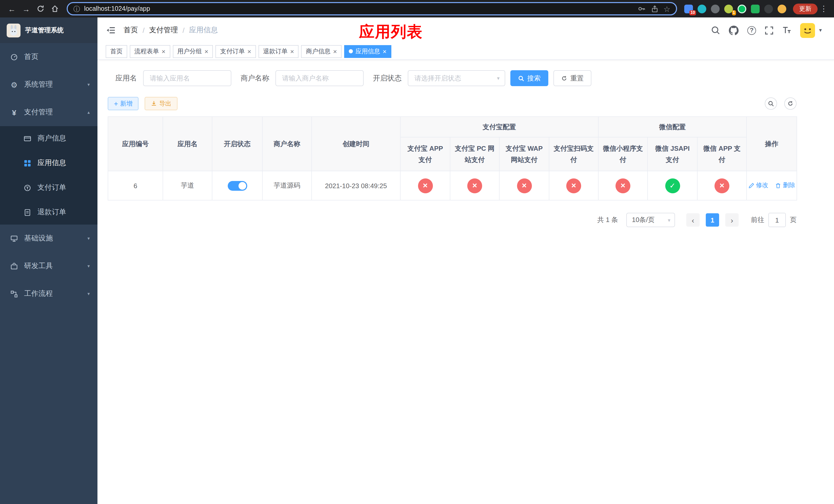  Describe the element at coordinates (673, 186) in the screenshot. I see `status-check-icon` at that location.